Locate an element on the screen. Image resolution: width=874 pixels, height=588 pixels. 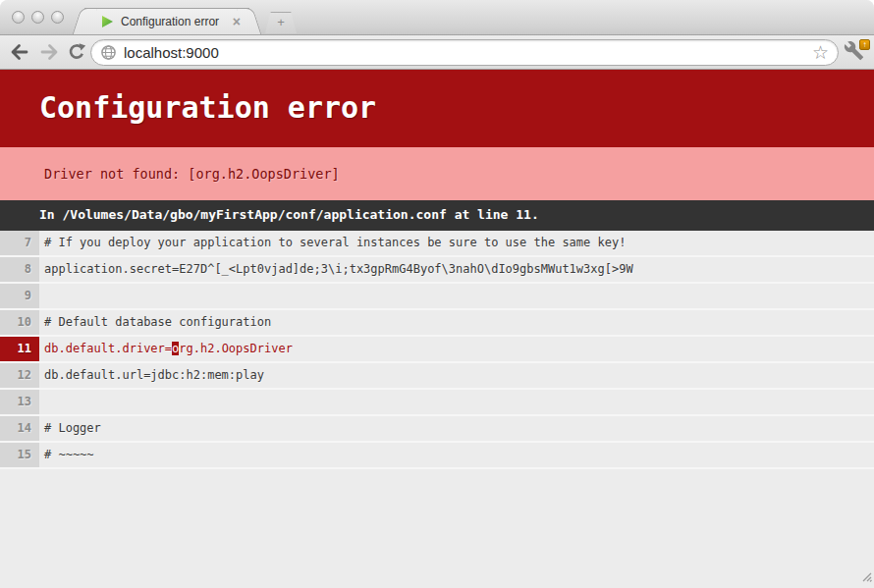
close-window-button is located at coordinates (18, 18).